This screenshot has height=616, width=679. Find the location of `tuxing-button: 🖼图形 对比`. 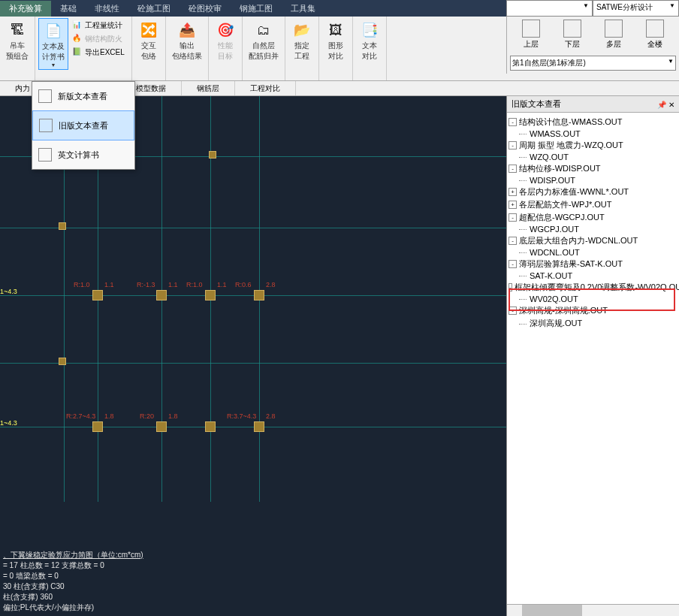

tuxing-button: 🖼图形 对比 is located at coordinates (336, 41).